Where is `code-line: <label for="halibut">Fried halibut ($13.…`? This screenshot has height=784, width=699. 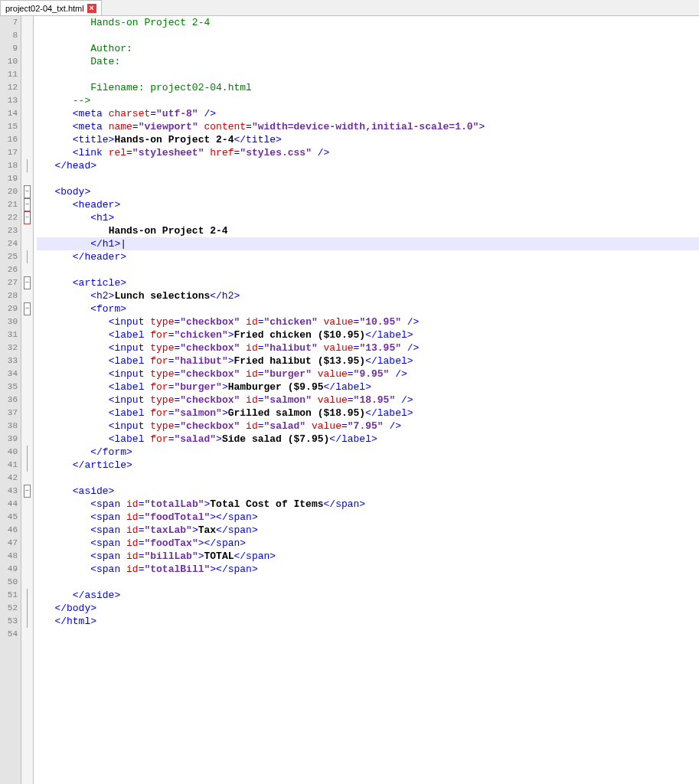 code-line: <label for="halibut">Fried halibut ($13.… is located at coordinates (367, 361).